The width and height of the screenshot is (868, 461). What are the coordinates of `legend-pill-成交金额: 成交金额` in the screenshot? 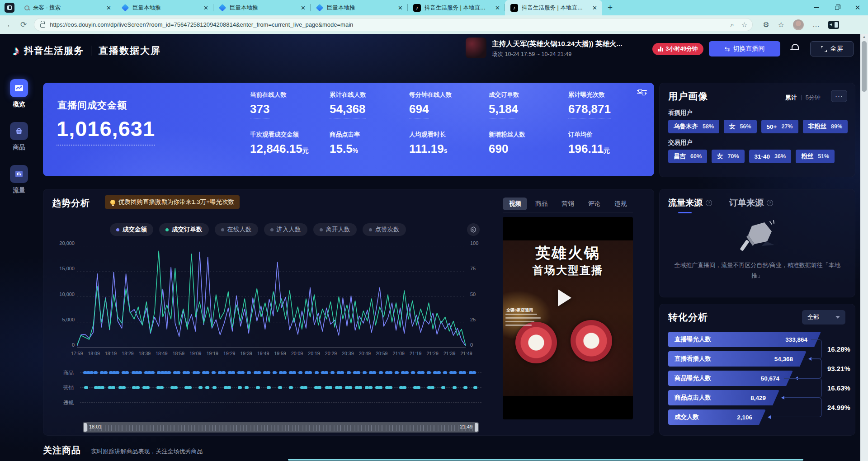 It's located at (132, 230).